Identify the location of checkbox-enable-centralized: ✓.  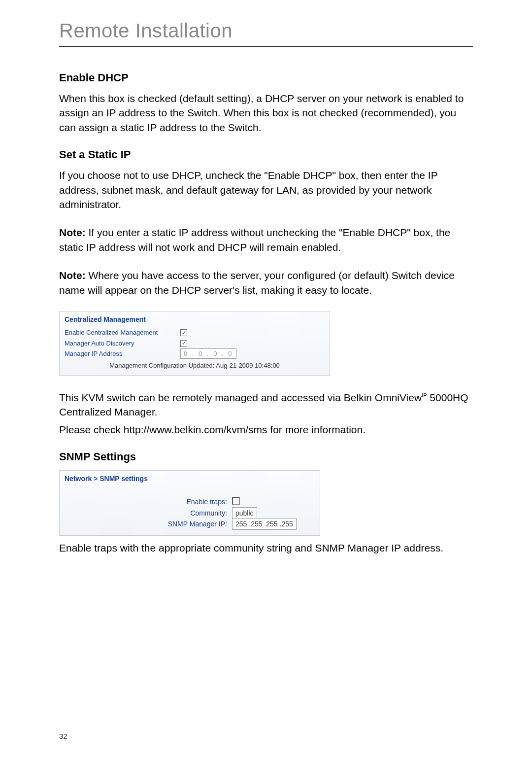
(252, 333).